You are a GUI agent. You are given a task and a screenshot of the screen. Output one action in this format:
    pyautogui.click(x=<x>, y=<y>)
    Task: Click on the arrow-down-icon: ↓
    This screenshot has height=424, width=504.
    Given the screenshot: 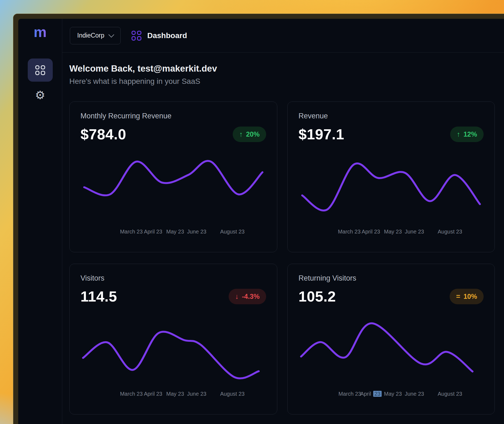 What is the action you would take?
    pyautogui.click(x=237, y=297)
    